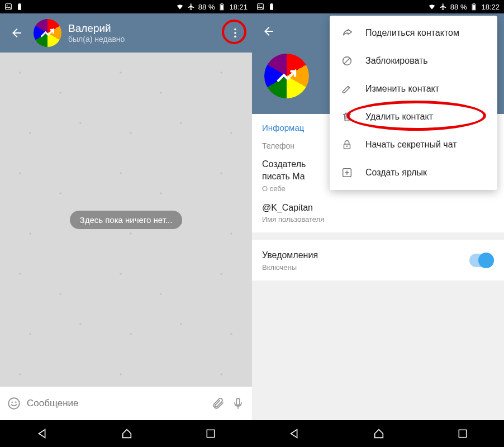  I want to click on menu-block: Заблокировать, so click(413, 61).